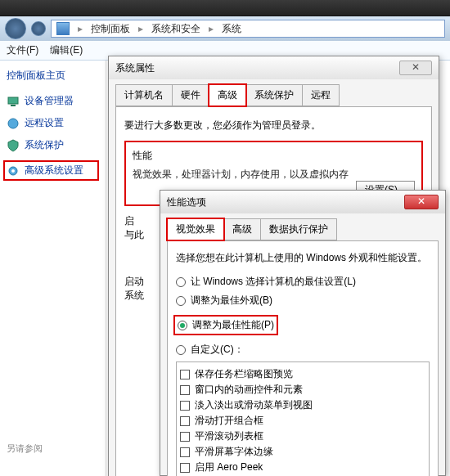  I want to click on tab-protection: 系统保护, so click(274, 95).